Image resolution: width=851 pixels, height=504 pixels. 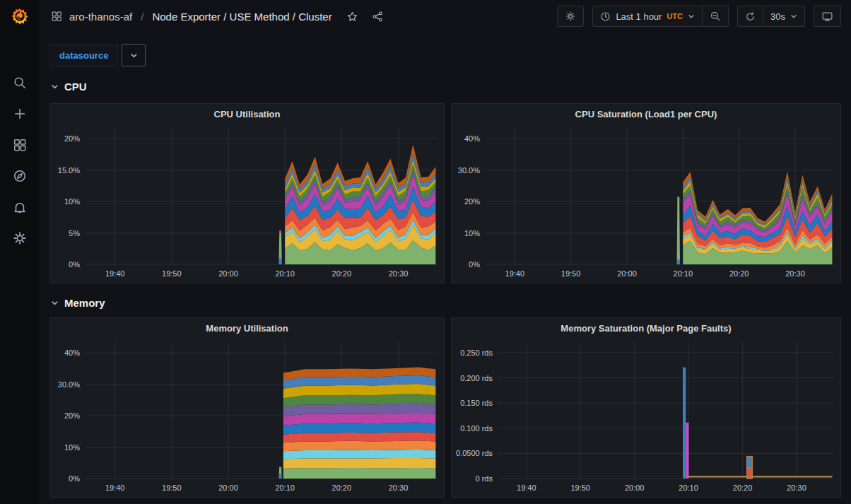 What do you see at coordinates (76, 86) in the screenshot?
I see `section-label: CPU` at bounding box center [76, 86].